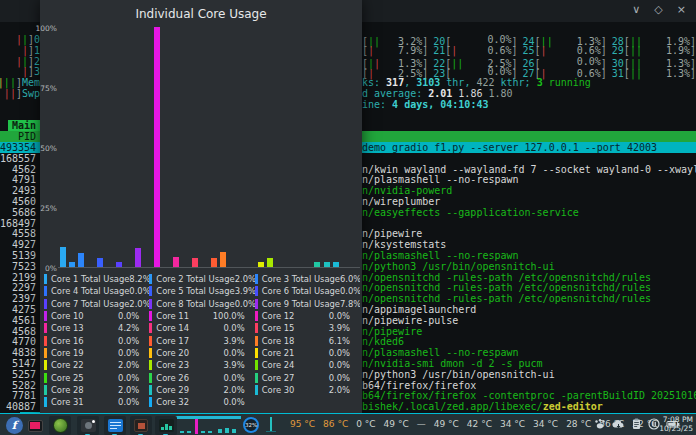  Describe the element at coordinates (618, 424) in the screenshot. I see `cloud-download-icon` at that location.